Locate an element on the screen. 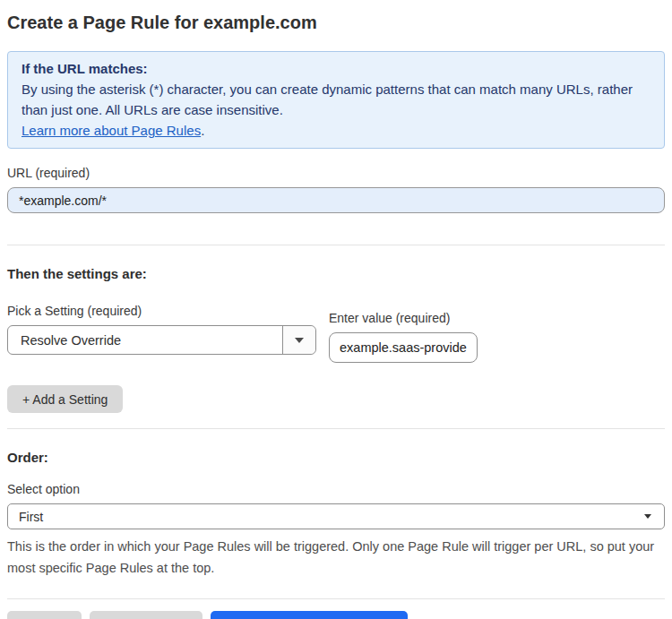  cancel-button: Cancel is located at coordinates (45, 615).